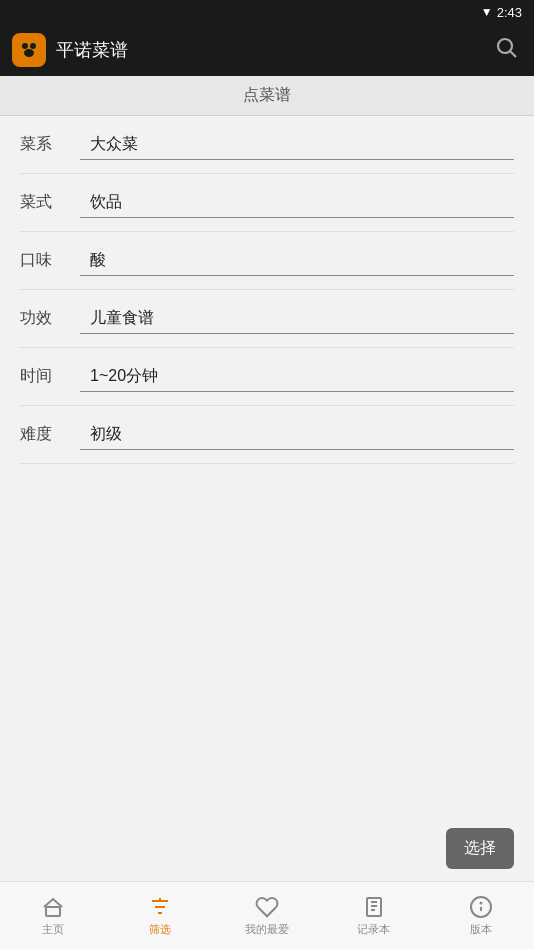 The width and height of the screenshot is (534, 949). What do you see at coordinates (267, 50) in the screenshot?
I see `app-bar: 平诺菜谱` at bounding box center [267, 50].